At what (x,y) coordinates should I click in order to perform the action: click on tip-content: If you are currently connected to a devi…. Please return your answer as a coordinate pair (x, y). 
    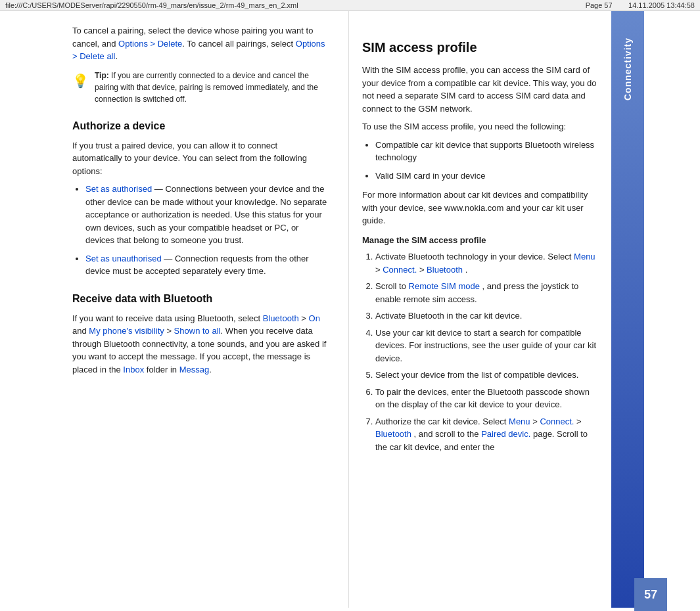
    Looking at the image, I should click on (206, 87).